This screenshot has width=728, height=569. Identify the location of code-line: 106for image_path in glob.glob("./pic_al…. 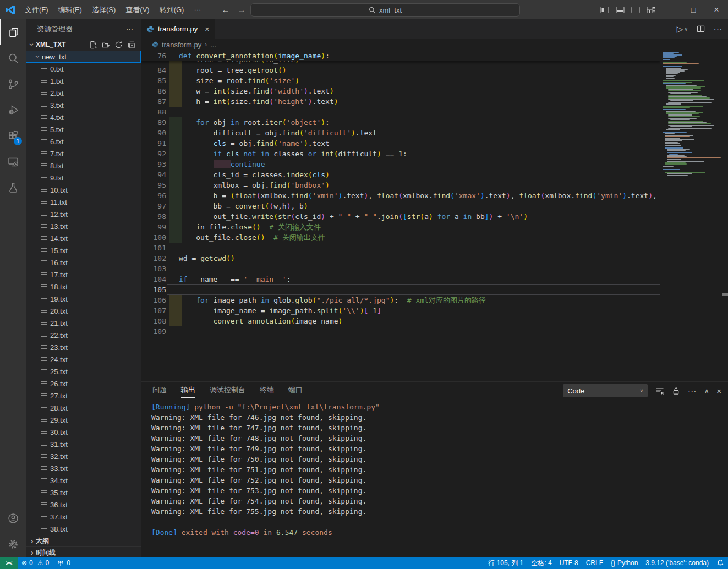
(401, 300).